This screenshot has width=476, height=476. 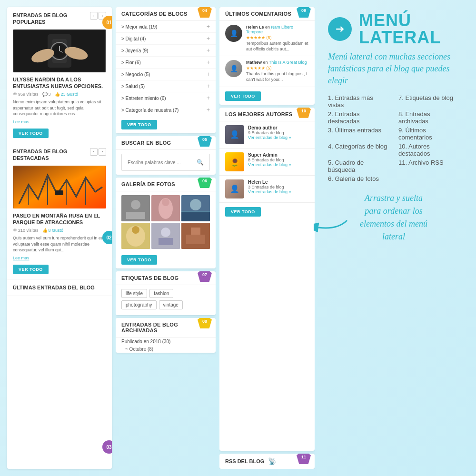 I want to click on post2-meta: 👁 210 visitas 👍 8 Gustó, so click(x=60, y=230).